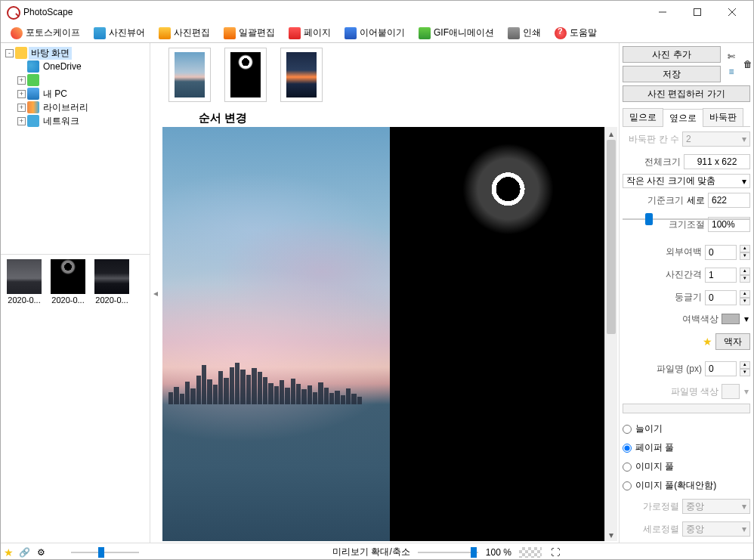 This screenshot has width=754, height=560. I want to click on trash-icon: 🗑, so click(748, 64).